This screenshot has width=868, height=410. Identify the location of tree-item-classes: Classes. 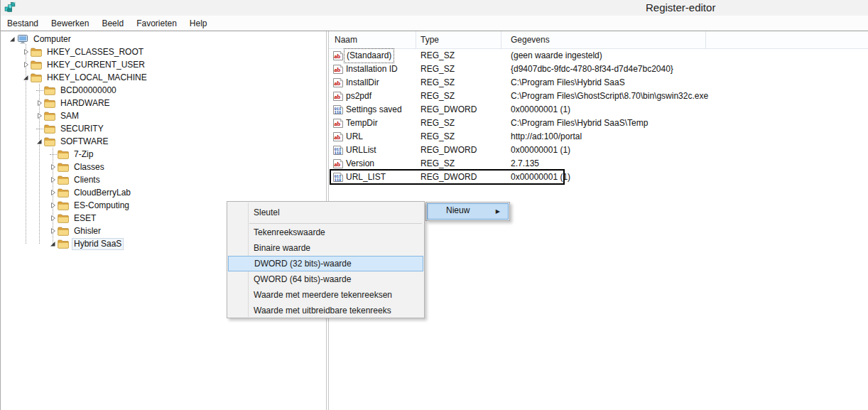
(163, 167).